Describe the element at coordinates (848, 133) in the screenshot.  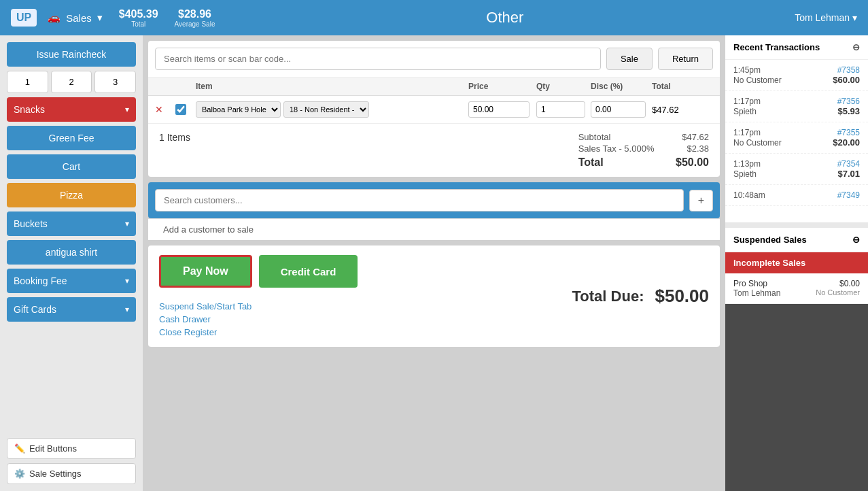
I see `transaction-id: #7355` at that location.